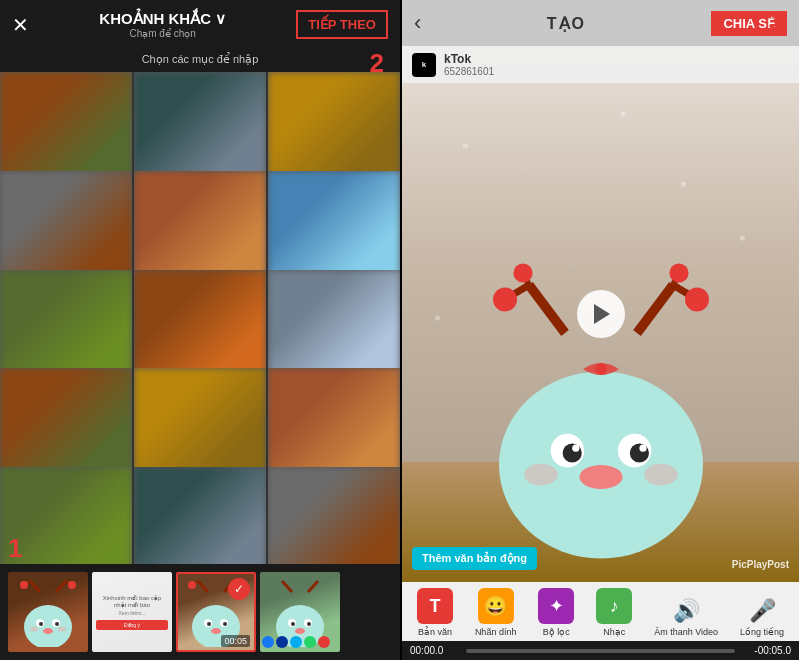  Describe the element at coordinates (601, 314) in the screenshot. I see `play-button` at that location.